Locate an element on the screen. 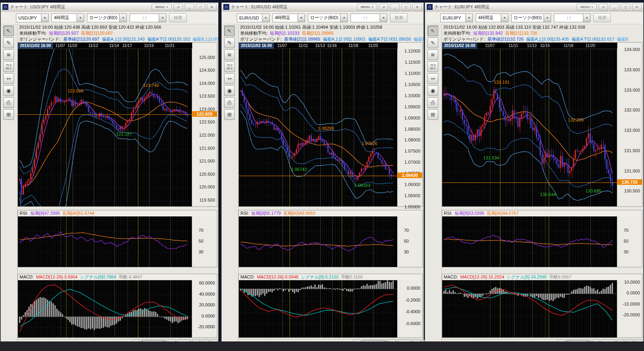 The height and width of the screenshot is (351, 644). pair-select: EUR/USD▼ is located at coordinates (253, 18).